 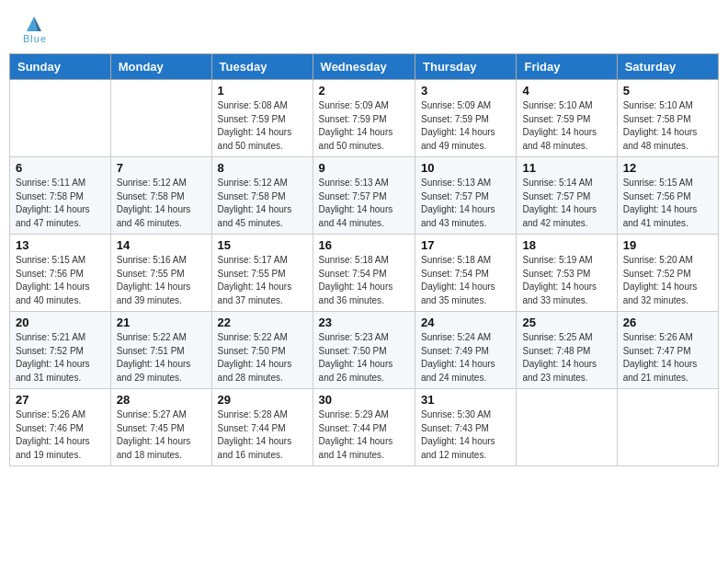 I want to click on day-number: 6, so click(x=61, y=167).